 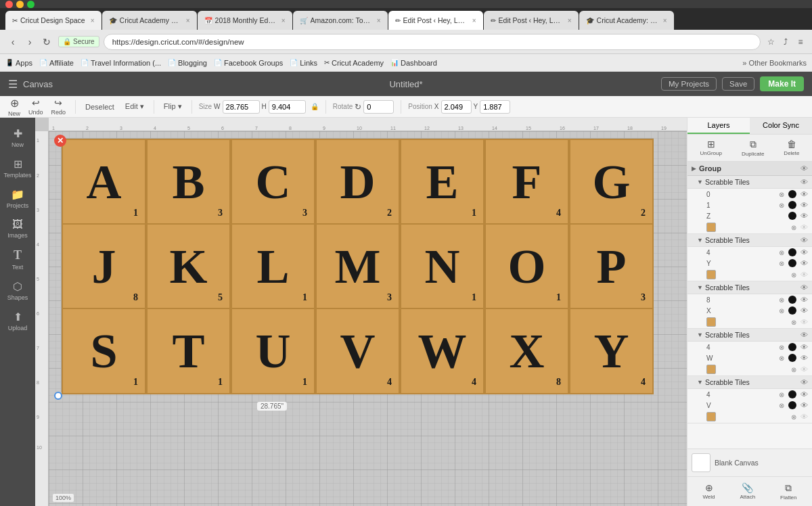 What do you see at coordinates (18, 168) in the screenshot?
I see `sidebar-item-templates: ⊞ Templates` at bounding box center [18, 168].